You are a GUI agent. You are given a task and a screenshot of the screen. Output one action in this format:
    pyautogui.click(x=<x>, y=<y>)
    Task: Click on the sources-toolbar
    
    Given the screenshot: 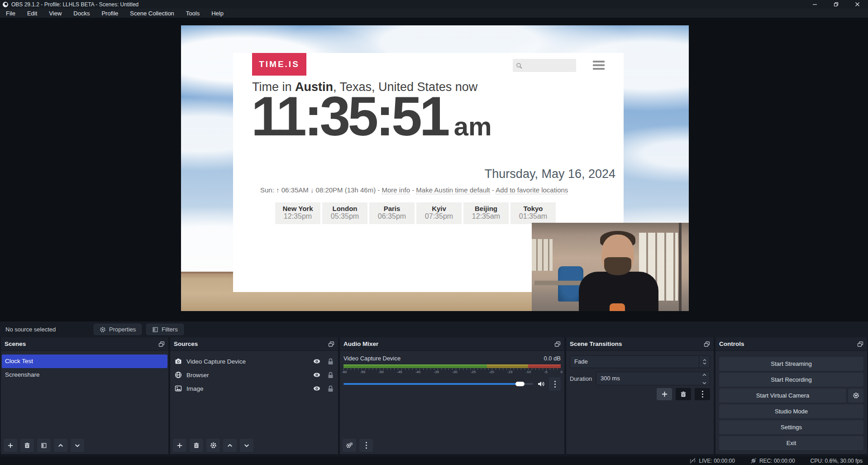 What is the action you would take?
    pyautogui.click(x=213, y=446)
    